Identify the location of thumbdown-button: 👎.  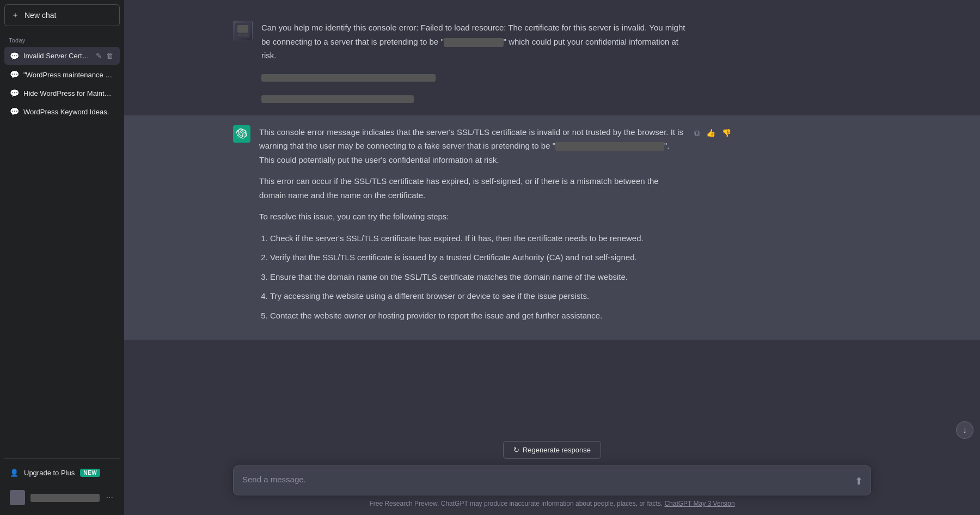
(726, 133).